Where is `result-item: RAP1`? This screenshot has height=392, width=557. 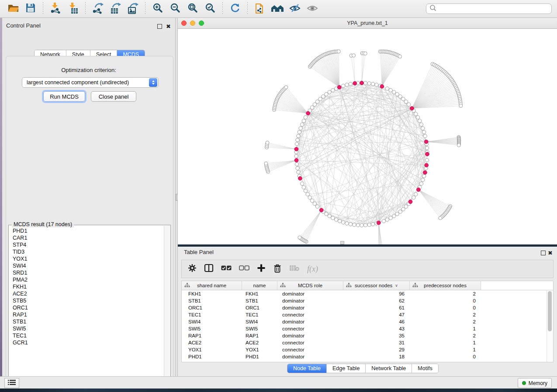 result-item: RAP1 is located at coordinates (86, 315).